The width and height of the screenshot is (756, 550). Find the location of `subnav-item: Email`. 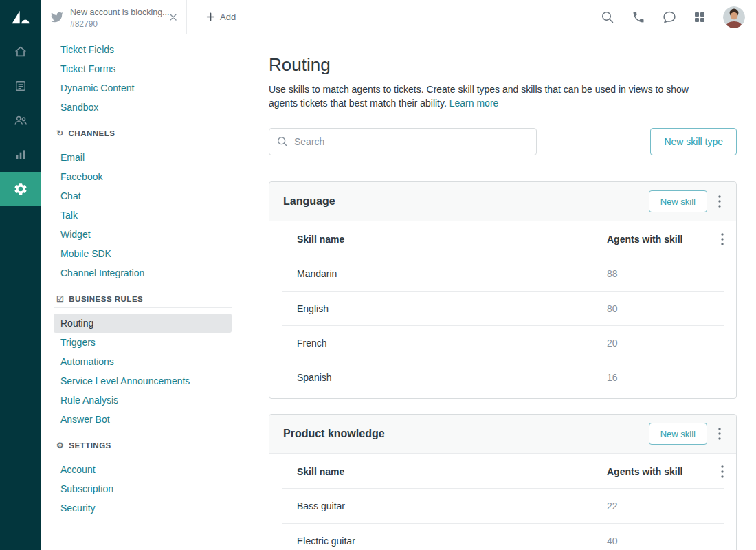

subnav-item: Email is located at coordinates (143, 157).